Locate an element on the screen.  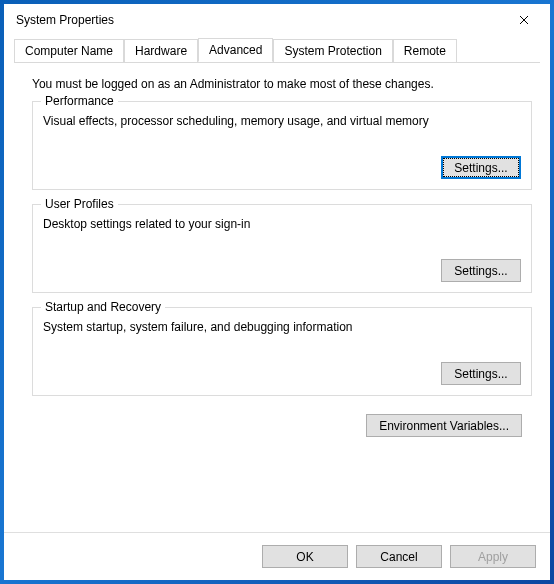
performance-group: Performance Visual effects, processor sc… is located at coordinates (282, 146).